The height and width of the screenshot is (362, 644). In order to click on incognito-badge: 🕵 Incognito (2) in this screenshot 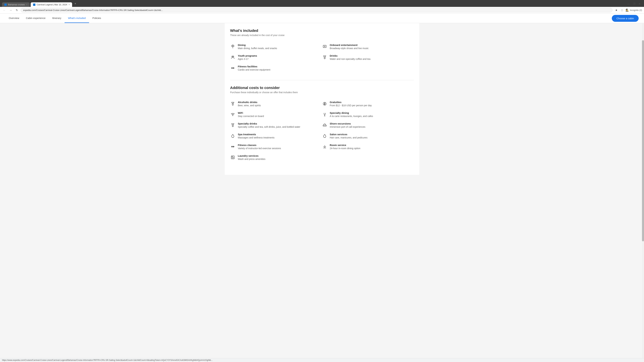, I will do `click(634, 10)`.